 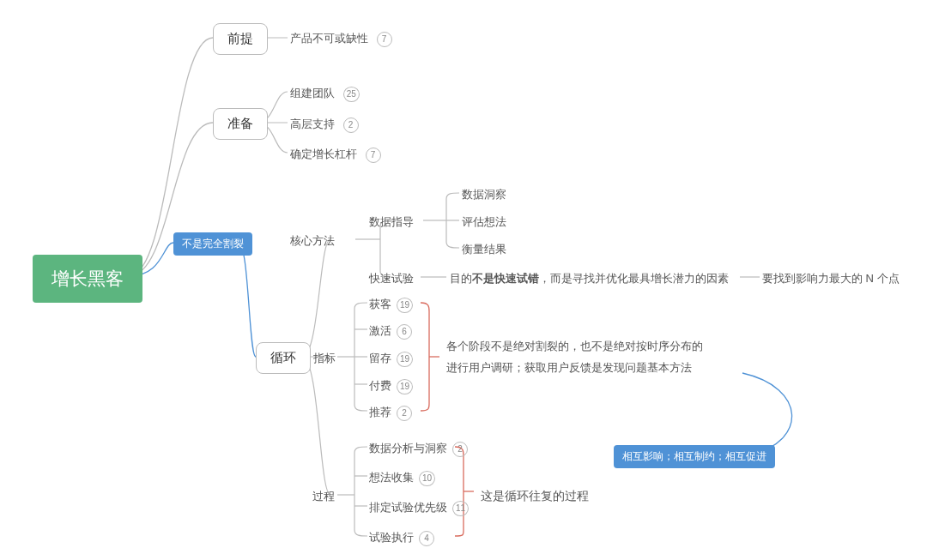 What do you see at coordinates (213, 244) in the screenshot?
I see `edge-note-loop: 不是完全割裂` at bounding box center [213, 244].